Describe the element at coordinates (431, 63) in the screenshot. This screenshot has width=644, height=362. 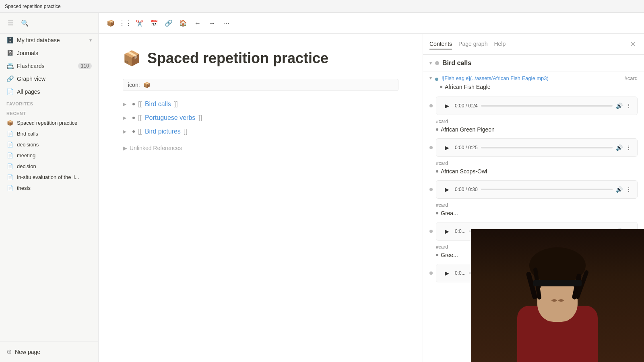
I see `rp-section-toggle-icon: ▾` at that location.